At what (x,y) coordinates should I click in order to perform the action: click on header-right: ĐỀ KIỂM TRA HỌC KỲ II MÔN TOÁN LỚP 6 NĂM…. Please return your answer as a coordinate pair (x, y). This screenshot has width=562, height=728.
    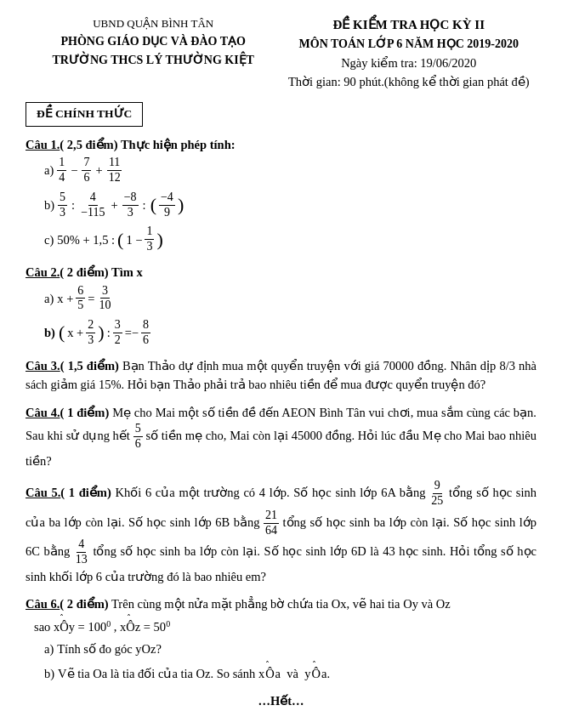
    Looking at the image, I should click on (410, 54).